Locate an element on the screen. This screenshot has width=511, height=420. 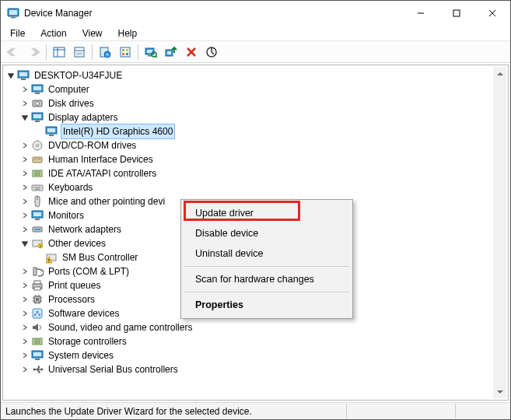
menu-help: Help is located at coordinates (128, 33).